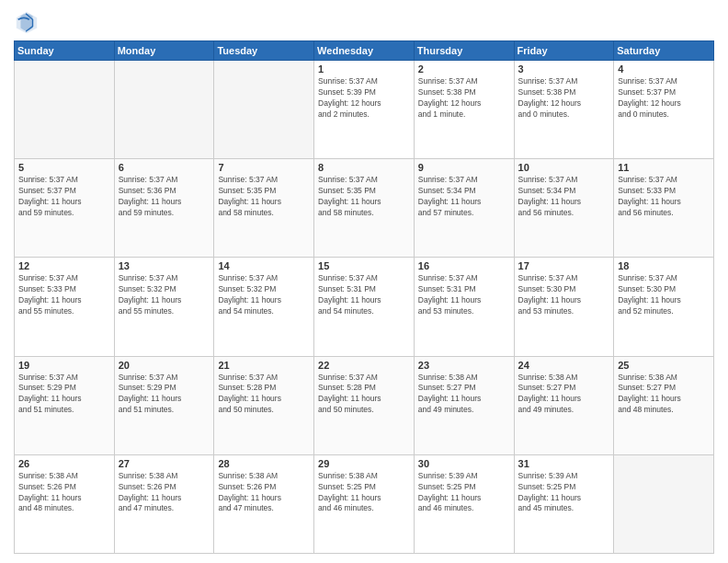 The width and height of the screenshot is (728, 563). Describe the element at coordinates (664, 208) in the screenshot. I see `calendar-cell: 11Sunrise: 5:37 AM Sunset: 5:33 PM Dayli…` at that location.